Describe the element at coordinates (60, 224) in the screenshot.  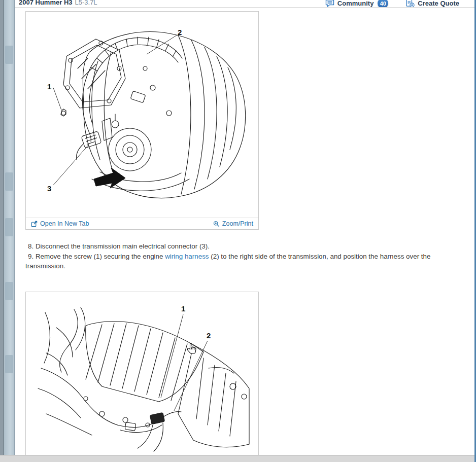
I see `open-in-new-tab-link: Open In New Tab` at that location.